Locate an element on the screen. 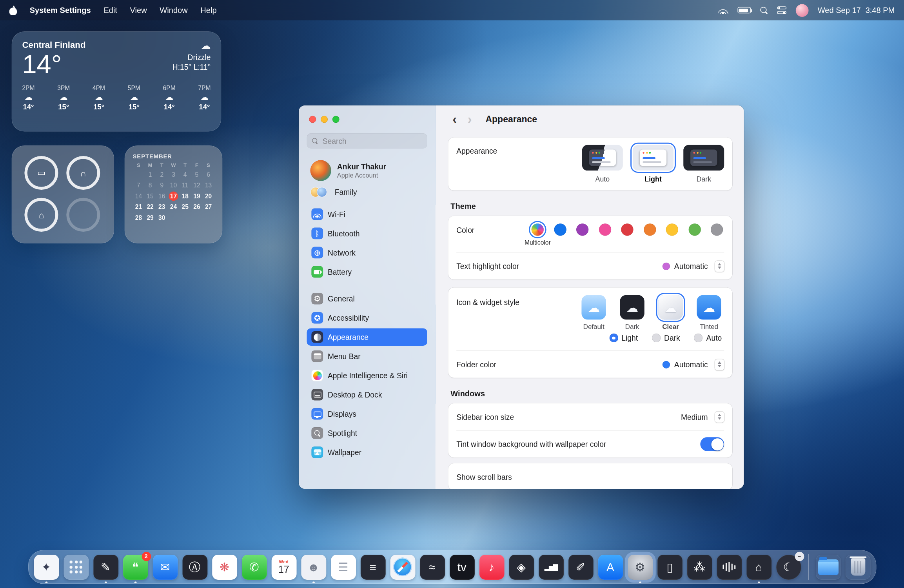  appearance-thumb-dark is located at coordinates (704, 158).